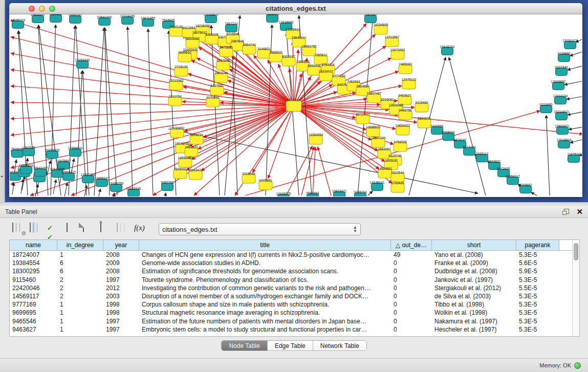 The image size is (588, 372). I want to click on table-cell: Dudbridge et al. (2008), so click(474, 271).